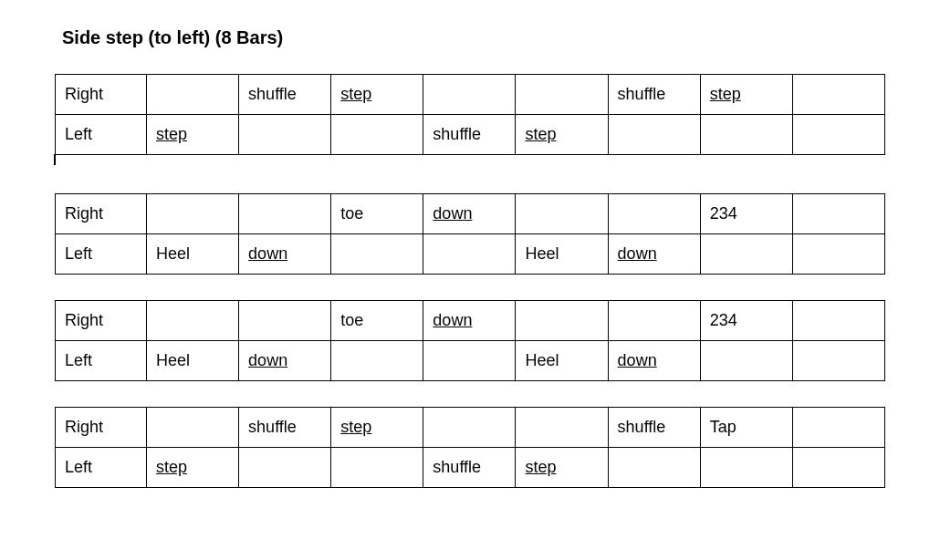  What do you see at coordinates (470, 447) in the screenshot?
I see `dance-table: RightshufflestepshuffleTapLeftstepshuffl…` at bounding box center [470, 447].